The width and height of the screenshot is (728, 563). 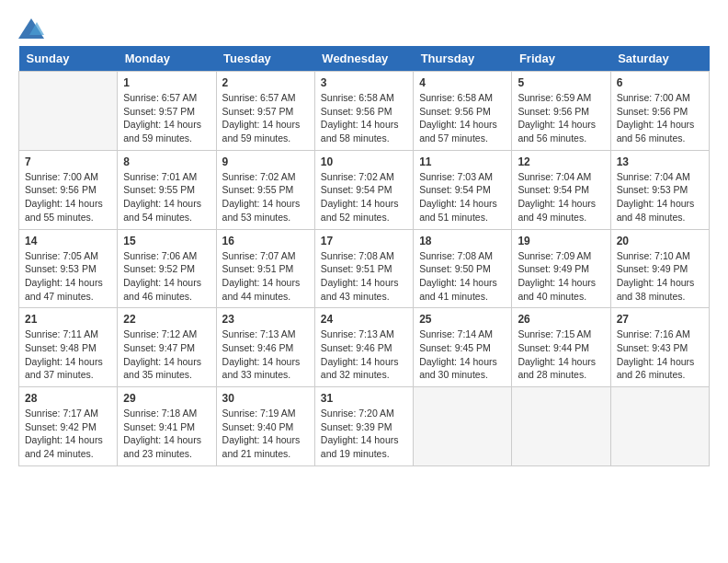 What do you see at coordinates (364, 190) in the screenshot?
I see `day-cell: 10Sunrise: 7:02 AM Sunset: 9:54 PM Dayli…` at bounding box center [364, 190].